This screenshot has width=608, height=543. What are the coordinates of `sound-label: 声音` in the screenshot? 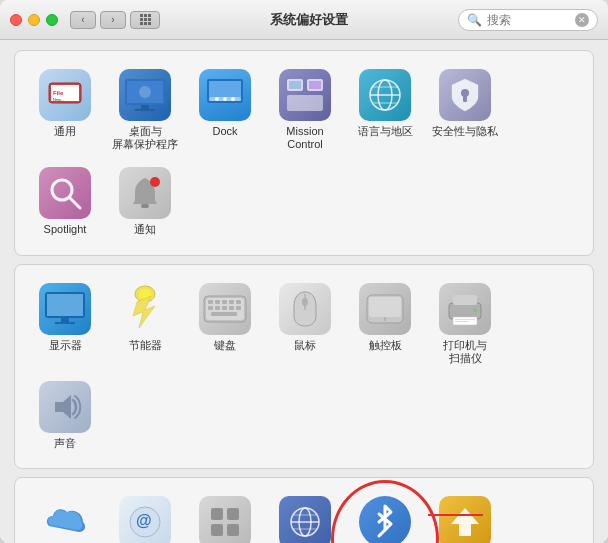 It's located at (65, 444).